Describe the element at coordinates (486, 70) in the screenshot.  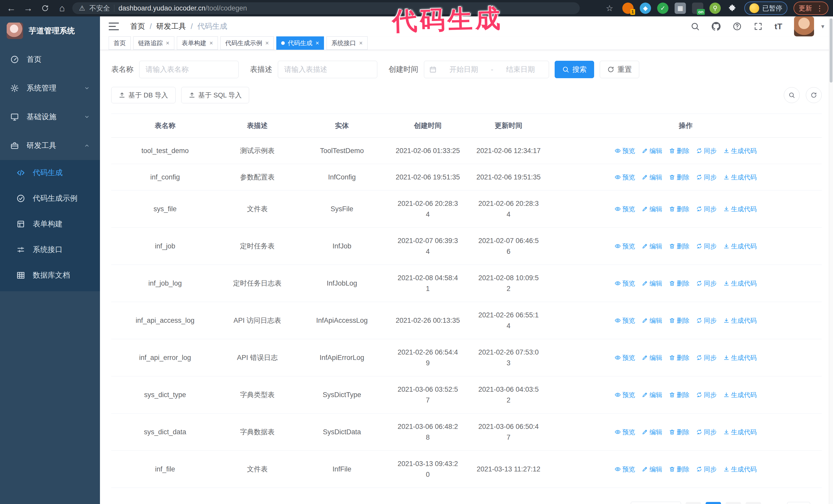
I see `date-range-picker: 开始日期 - 结束日期` at that location.